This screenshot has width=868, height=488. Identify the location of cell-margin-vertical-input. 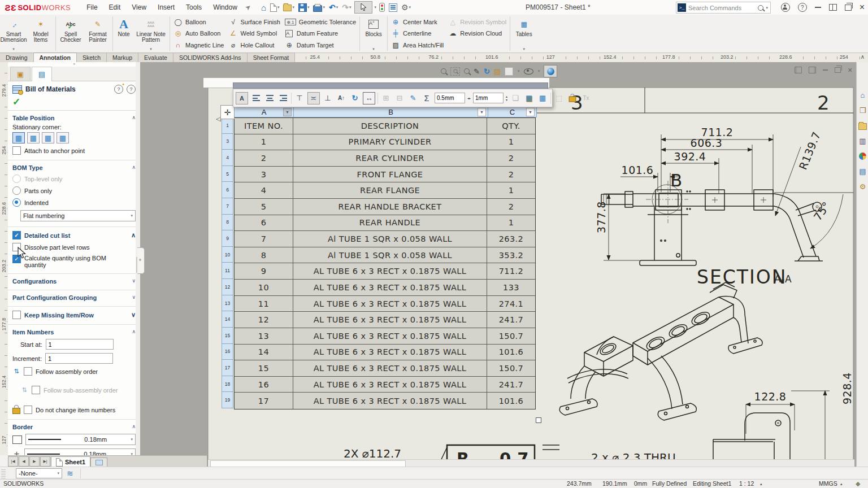
(488, 98).